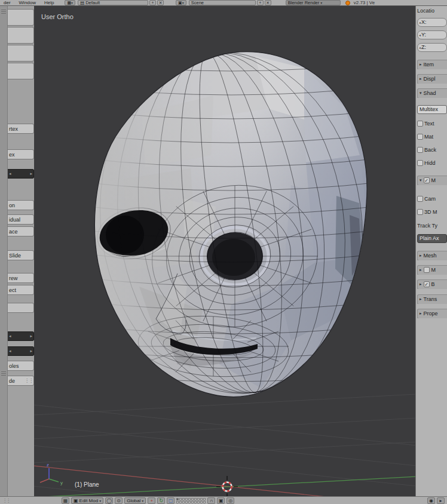 This screenshot has height=504, width=447. I want to click on tool-button-fill-holes: oles, so click(21, 365).